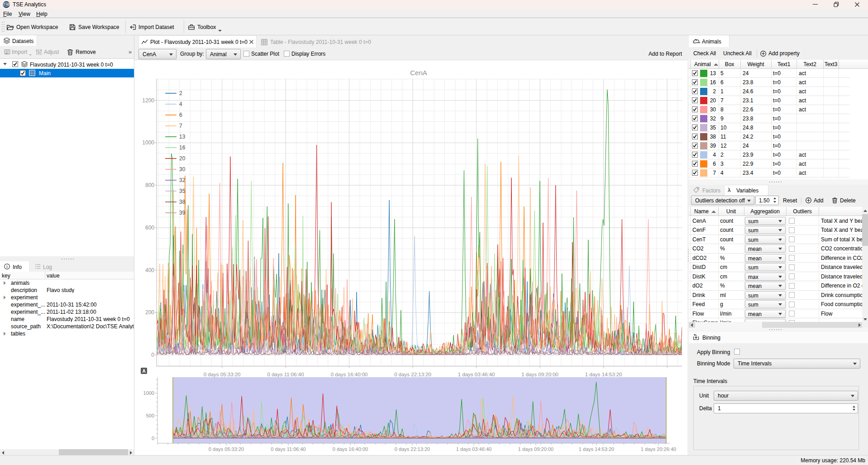 Image resolution: width=868 pixels, height=465 pixels. I want to click on svg-text: 20, so click(182, 158).